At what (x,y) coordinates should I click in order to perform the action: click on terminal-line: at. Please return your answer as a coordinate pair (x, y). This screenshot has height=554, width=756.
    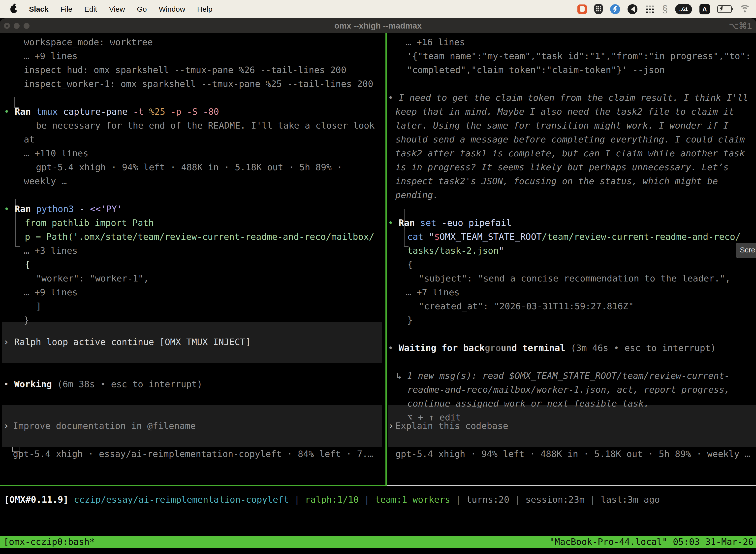
    Looking at the image, I should click on (29, 140).